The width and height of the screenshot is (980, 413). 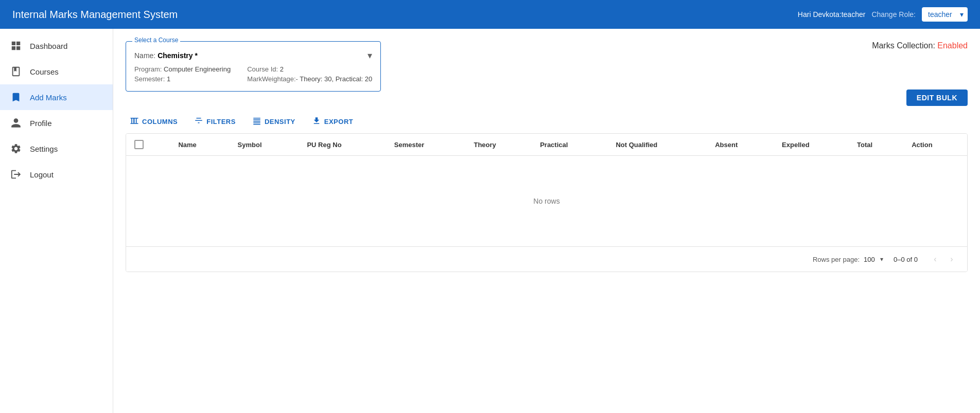 What do you see at coordinates (282, 69) in the screenshot?
I see `course-id-value: 2` at bounding box center [282, 69].